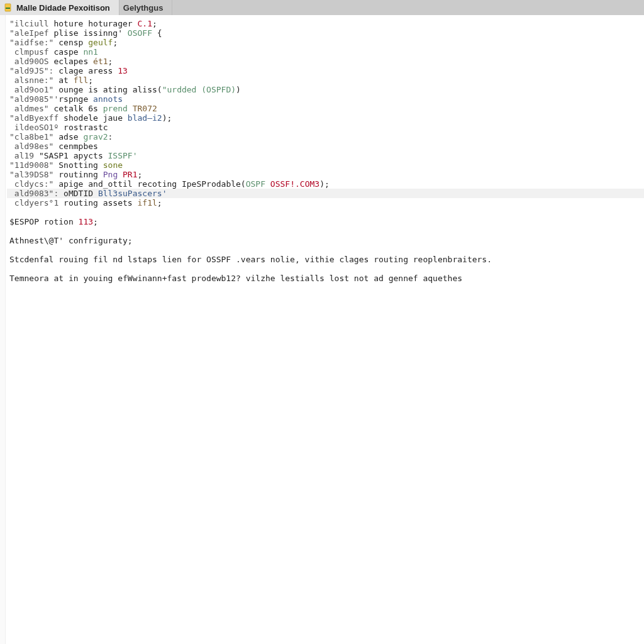 This screenshot has height=644, width=644. I want to click on code-token: if1l, so click(147, 203).